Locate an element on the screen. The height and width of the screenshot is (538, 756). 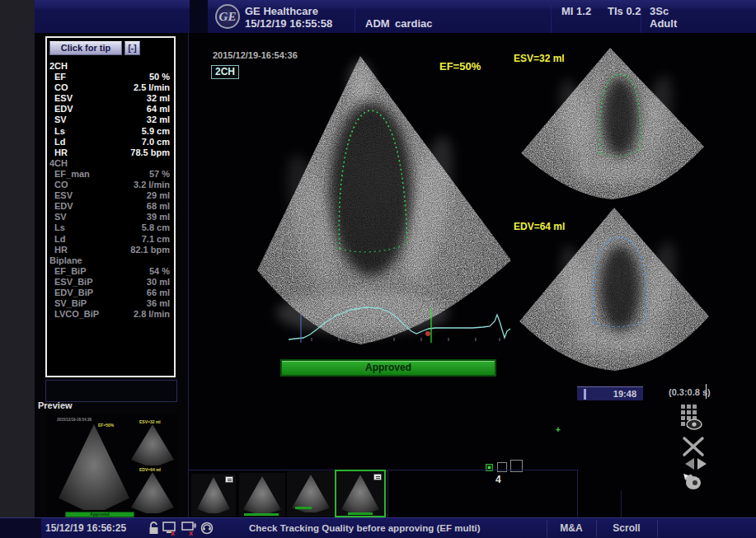
thumbnail-4-selected is located at coordinates (360, 494).